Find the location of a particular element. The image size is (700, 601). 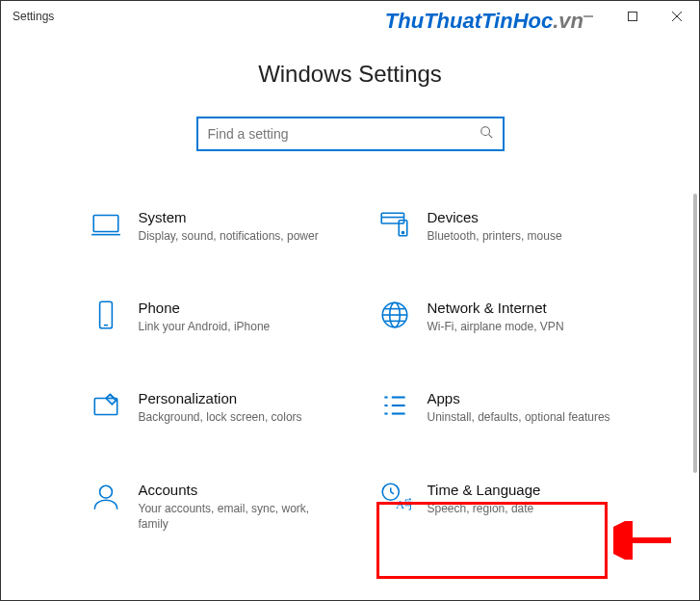

arrow-annotation is located at coordinates (647, 540).